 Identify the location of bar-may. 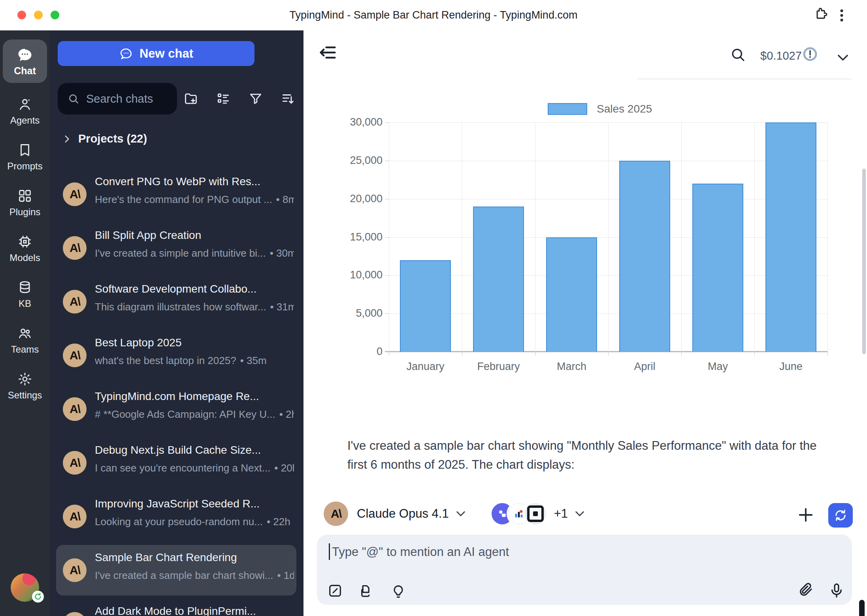
(718, 268).